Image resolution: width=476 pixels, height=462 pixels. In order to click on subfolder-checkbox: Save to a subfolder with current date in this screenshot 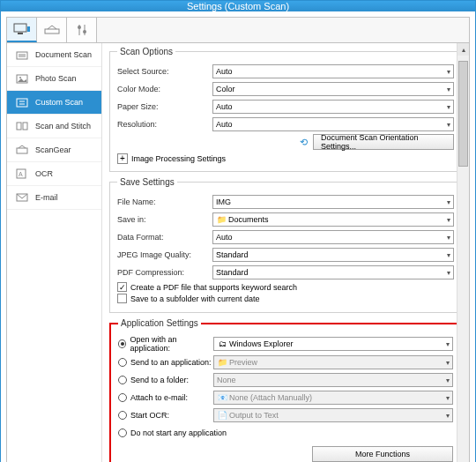, I will do `click(286, 298)`.